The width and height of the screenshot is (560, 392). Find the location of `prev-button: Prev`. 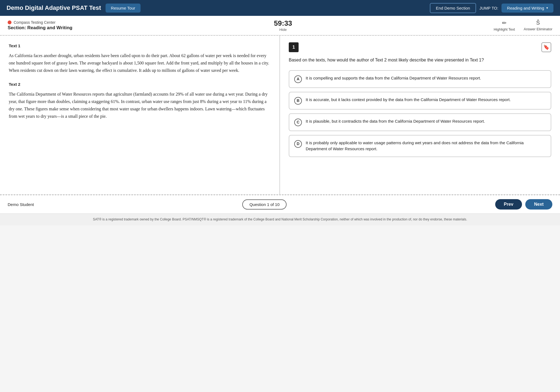

prev-button: Prev is located at coordinates (509, 204).